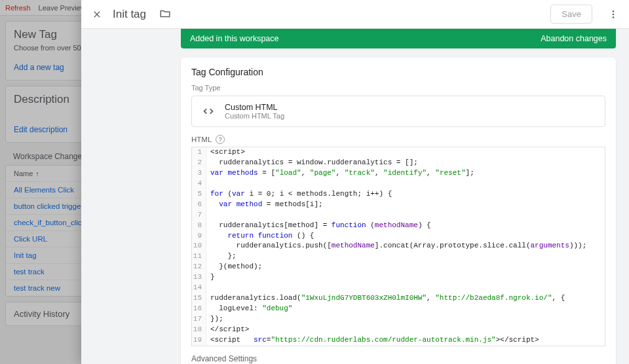 The image size is (629, 364). I want to click on line-number: 18, so click(199, 330).